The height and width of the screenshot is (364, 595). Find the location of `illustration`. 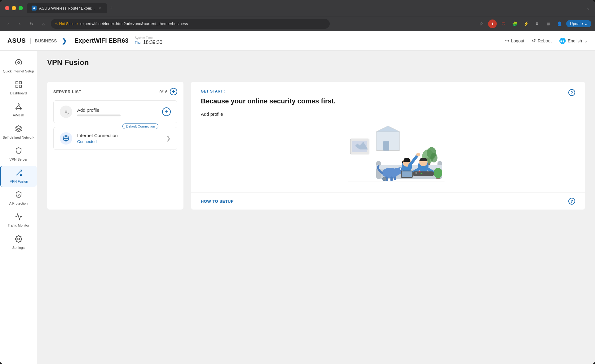

illustration is located at coordinates (388, 154).